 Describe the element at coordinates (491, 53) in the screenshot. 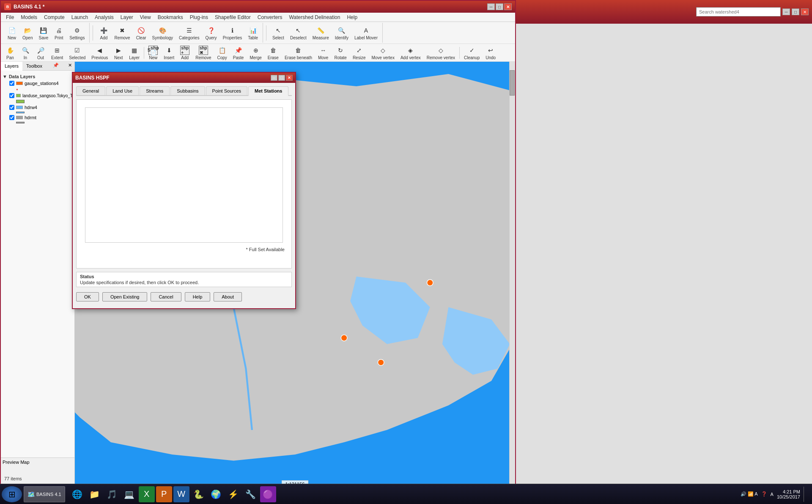

I see `toolbar-undo-button: Undo` at that location.